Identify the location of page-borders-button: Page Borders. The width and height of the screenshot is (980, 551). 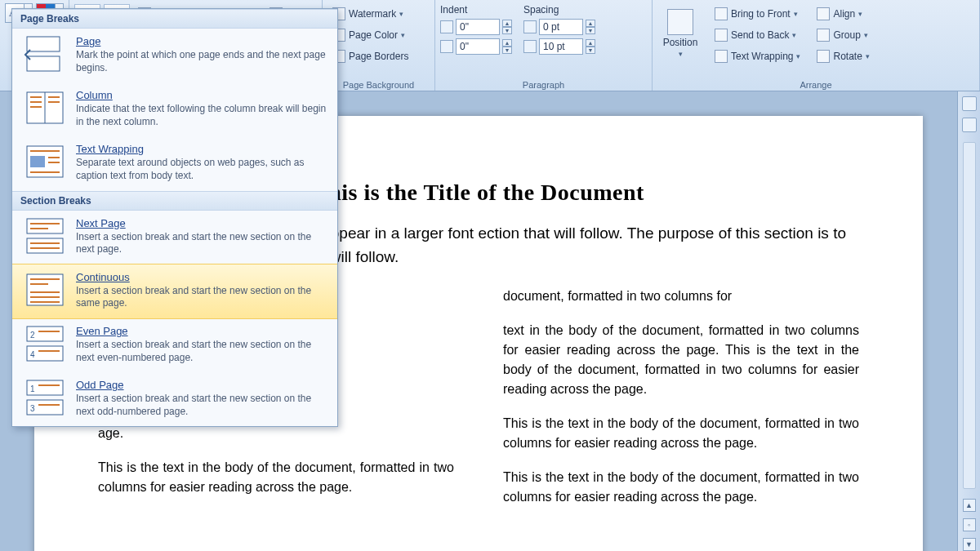
(371, 56).